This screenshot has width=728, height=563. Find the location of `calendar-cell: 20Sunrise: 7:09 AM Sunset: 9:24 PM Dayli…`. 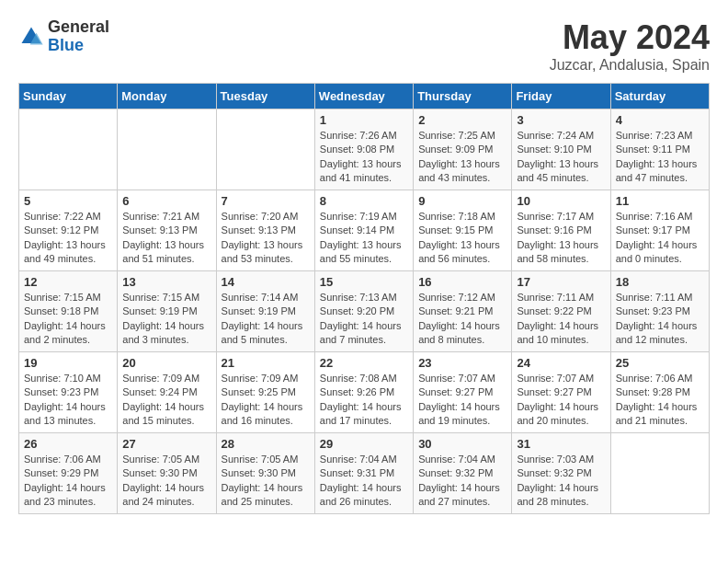

calendar-cell: 20Sunrise: 7:09 AM Sunset: 9:24 PM Dayli… is located at coordinates (167, 393).